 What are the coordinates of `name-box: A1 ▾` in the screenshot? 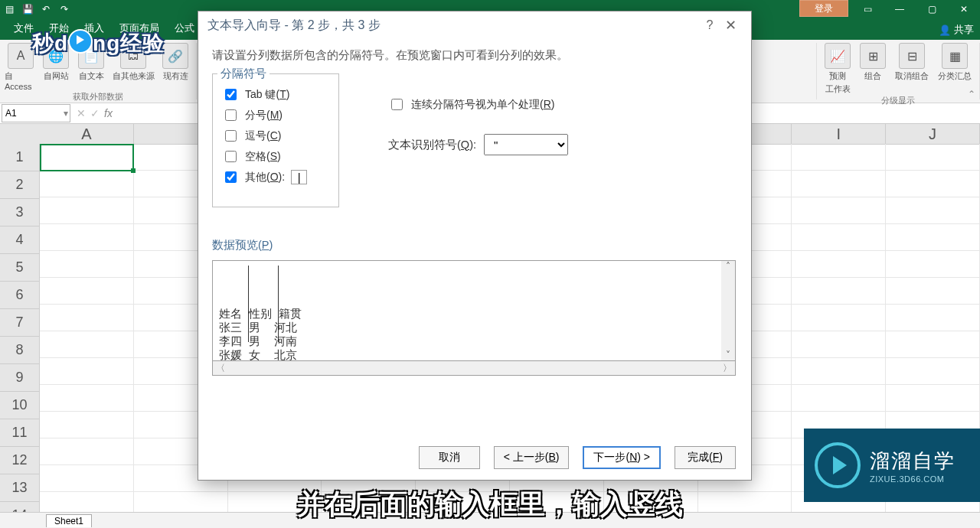 It's located at (36, 113).